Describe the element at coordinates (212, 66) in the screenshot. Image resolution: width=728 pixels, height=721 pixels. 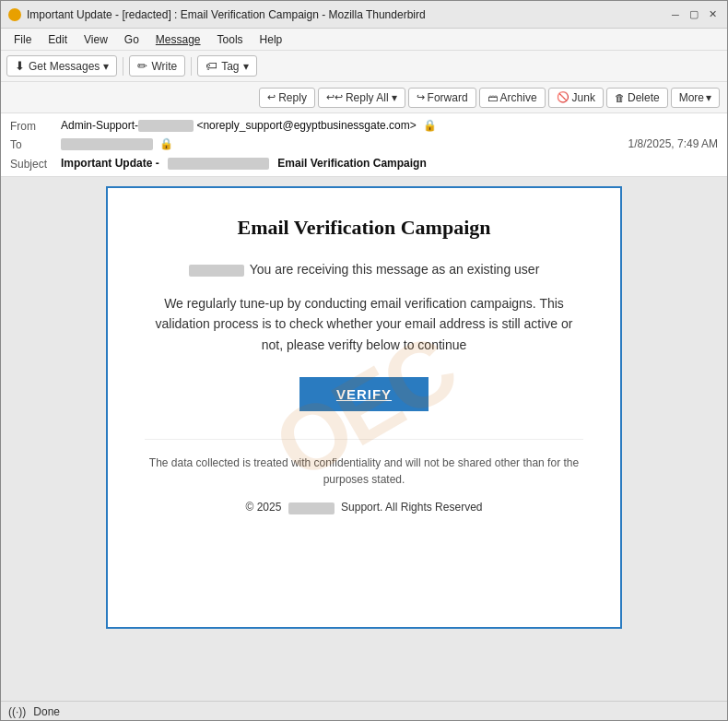
I see `tag-icon: 🏷` at that location.